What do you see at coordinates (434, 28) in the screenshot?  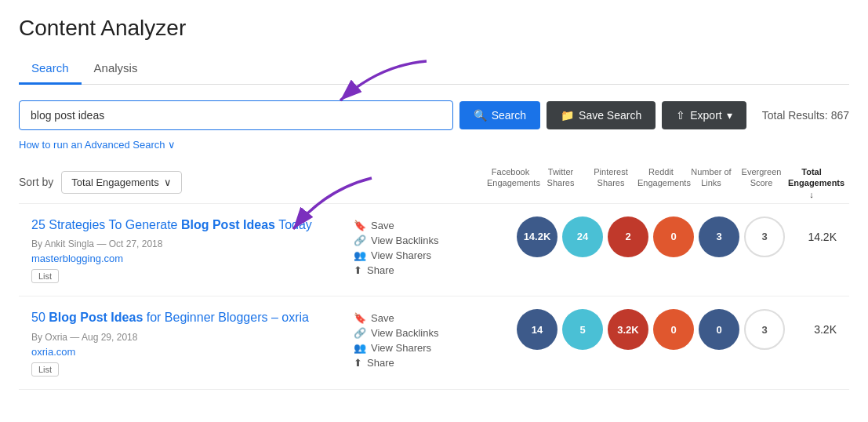 I see `app-title: Content Analyzer` at bounding box center [434, 28].